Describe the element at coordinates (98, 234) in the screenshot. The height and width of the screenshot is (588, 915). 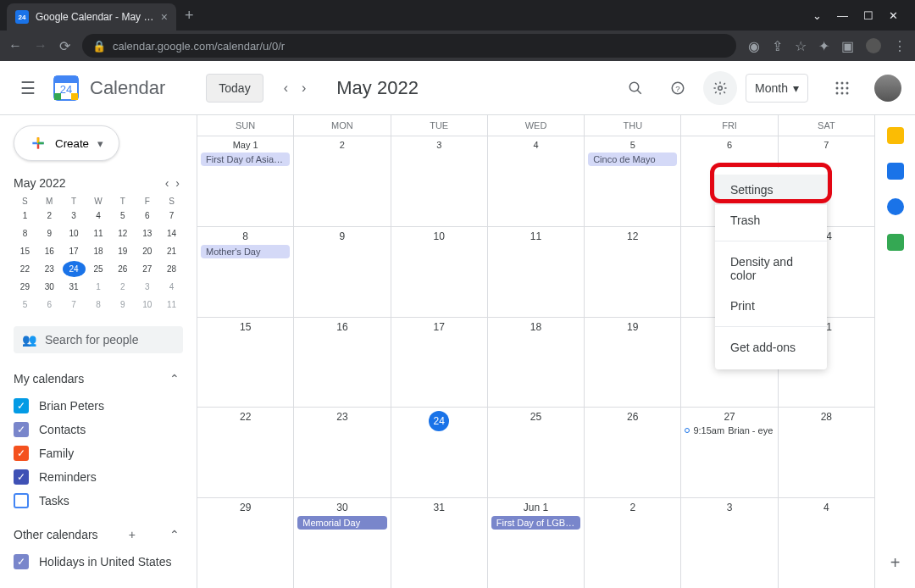
I see `mini-day: 11` at that location.